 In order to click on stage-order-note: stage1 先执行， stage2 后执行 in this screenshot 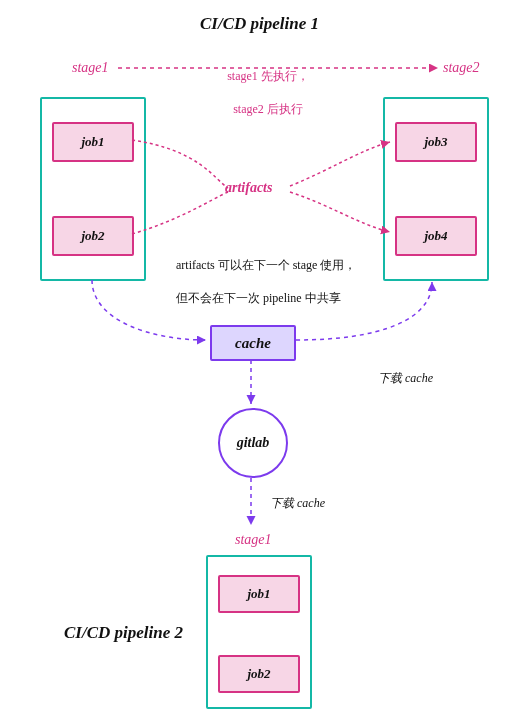, I will do `click(265, 84)`.